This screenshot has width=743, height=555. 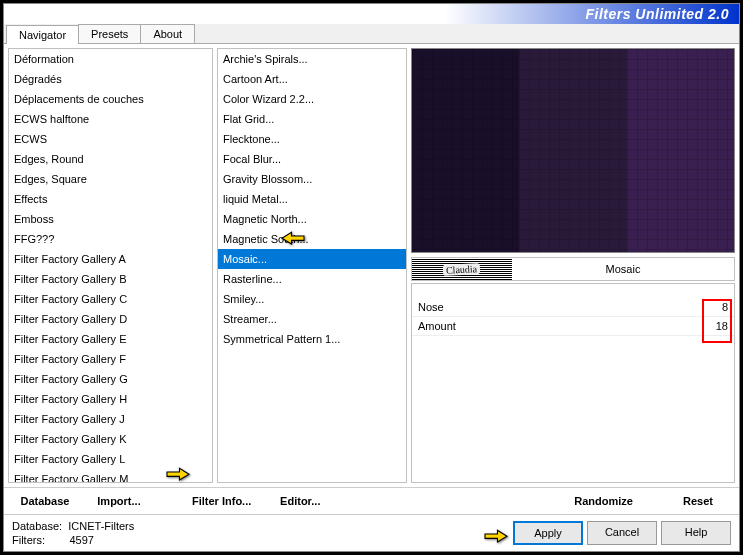 I want to click on database-button: Database, so click(x=45, y=501).